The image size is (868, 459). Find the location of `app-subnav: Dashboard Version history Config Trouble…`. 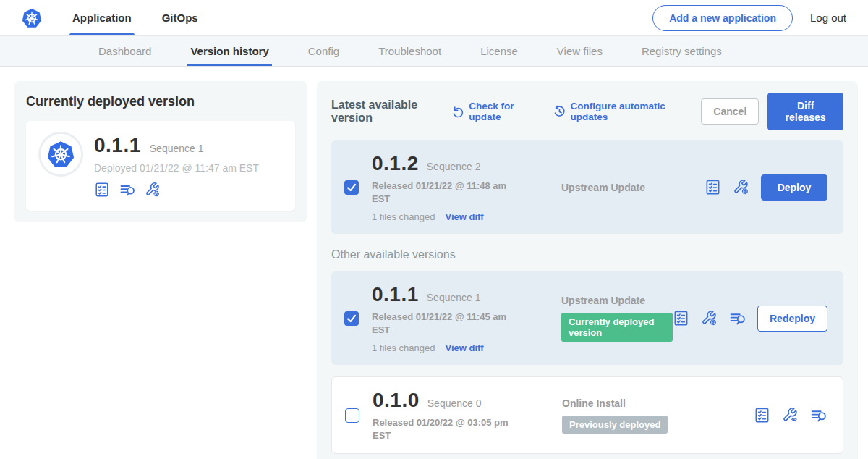

app-subnav: Dashboard Version history Config Trouble… is located at coordinates (434, 51).